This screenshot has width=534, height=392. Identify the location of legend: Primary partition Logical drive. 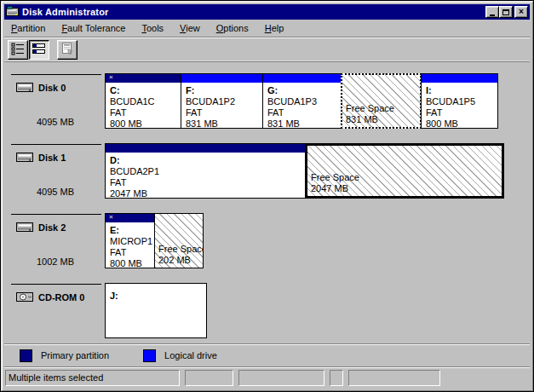
(267, 355).